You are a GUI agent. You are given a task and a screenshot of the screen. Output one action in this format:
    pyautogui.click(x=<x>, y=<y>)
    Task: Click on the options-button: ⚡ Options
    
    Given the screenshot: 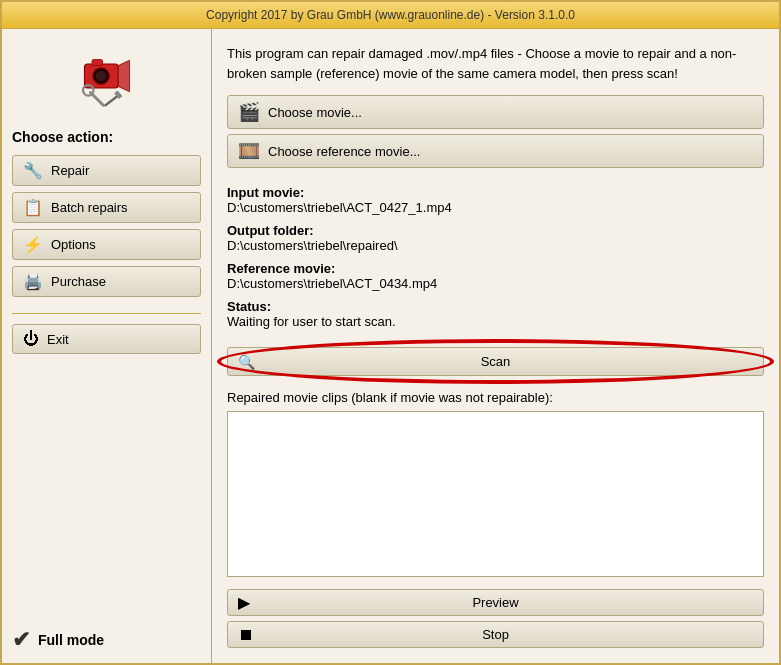 What is the action you would take?
    pyautogui.click(x=106, y=244)
    